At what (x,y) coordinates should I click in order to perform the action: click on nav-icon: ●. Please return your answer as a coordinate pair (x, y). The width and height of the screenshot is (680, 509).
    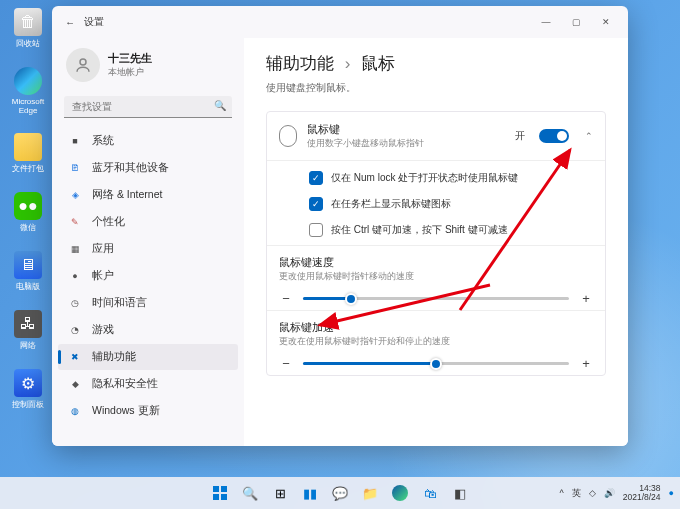
    Looking at the image, I should click on (75, 276).